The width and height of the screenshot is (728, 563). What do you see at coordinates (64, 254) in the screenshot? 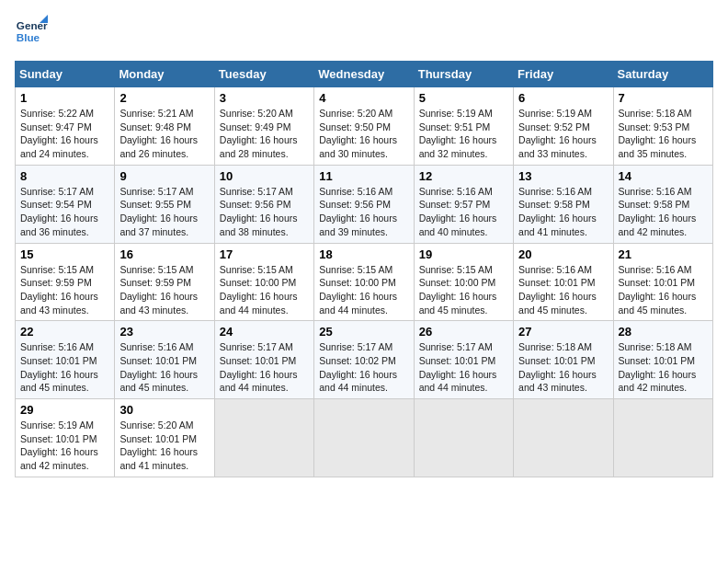
I see `day-number: 15` at bounding box center [64, 254].